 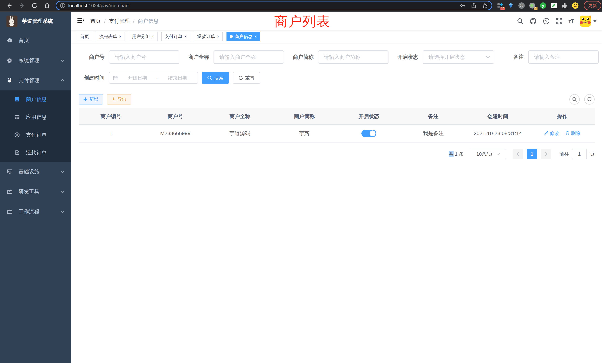 I want to click on url-text: localhost:1024/pay/merchant, so click(x=99, y=6).